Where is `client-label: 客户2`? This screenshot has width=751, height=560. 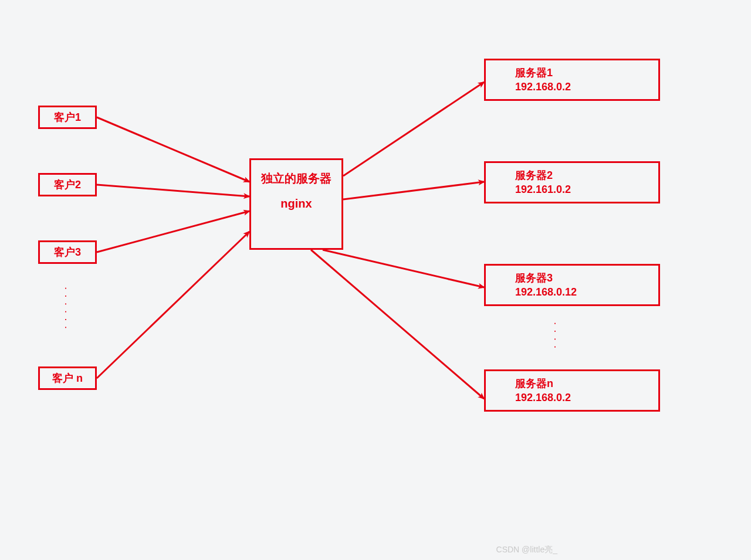
client-label: 客户2 is located at coordinates (67, 185).